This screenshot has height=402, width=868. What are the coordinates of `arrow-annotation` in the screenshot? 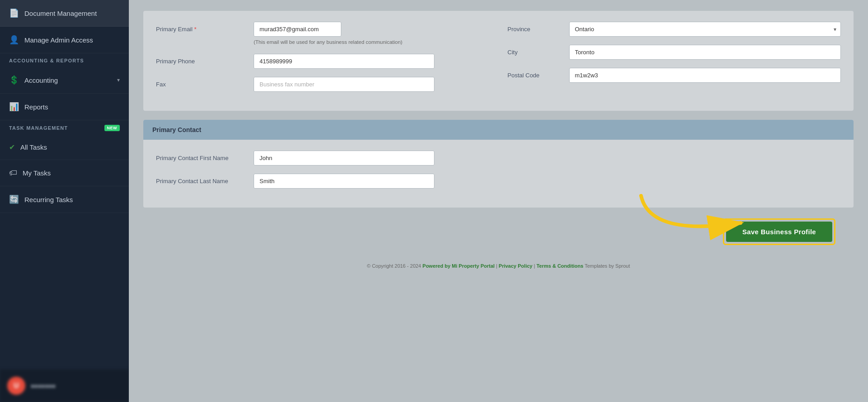 It's located at (695, 218).